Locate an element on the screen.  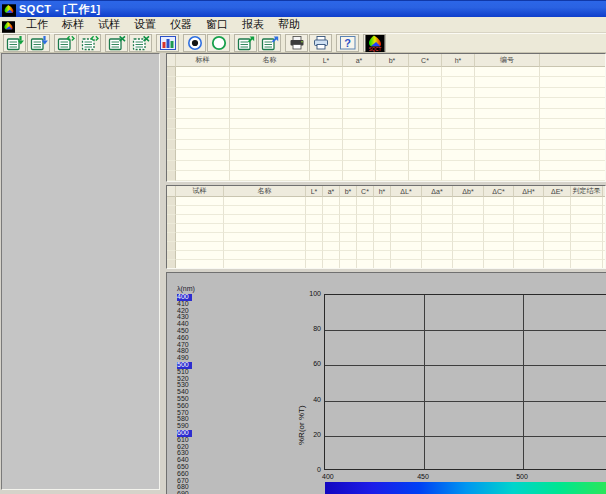
sqct-logo-button: SQCT is located at coordinates (374, 43).